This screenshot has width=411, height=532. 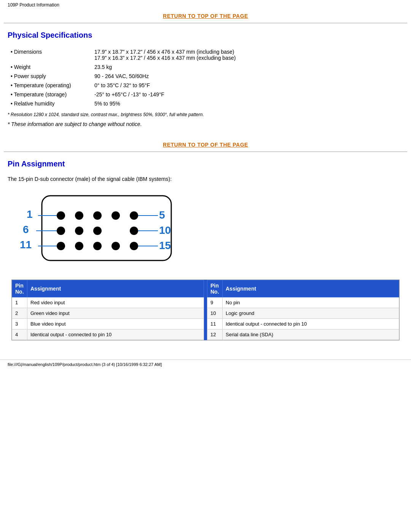 What do you see at coordinates (215, 324) in the screenshot?
I see `pin-number: 11` at bounding box center [215, 324].